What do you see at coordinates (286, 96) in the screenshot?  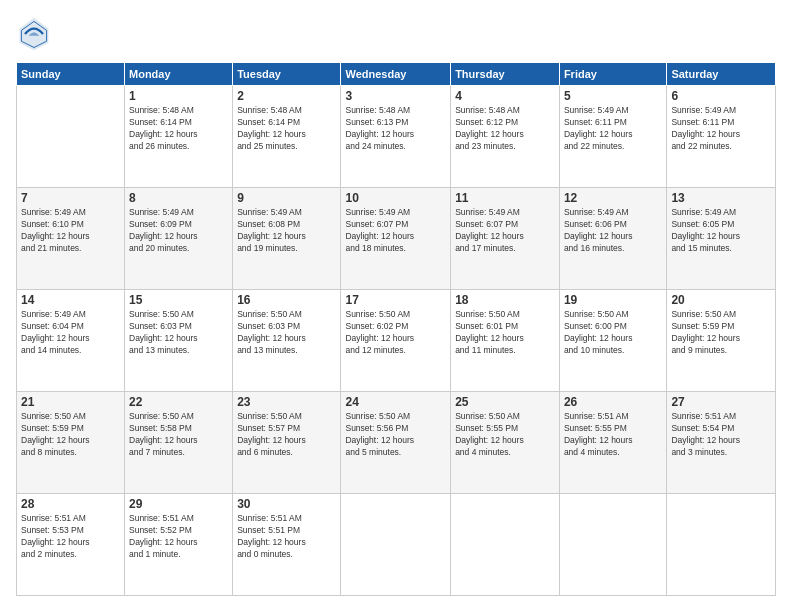 I see `day-number: 2` at bounding box center [286, 96].